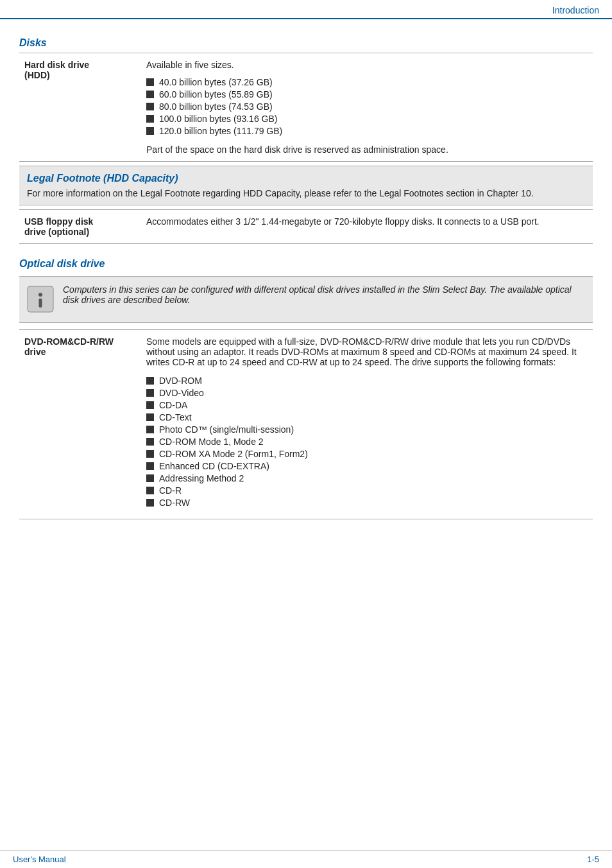 The height and width of the screenshot is (868, 612). Describe the element at coordinates (80, 227) in the screenshot. I see `usb-floppy-label: USB floppy disk drive (optional)` at that location.